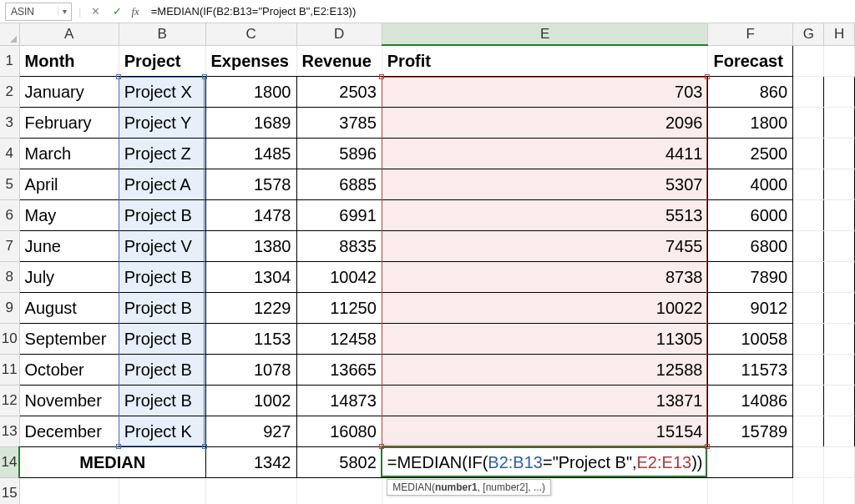 This screenshot has height=504, width=855. What do you see at coordinates (840, 401) in the screenshot?
I see `cell-H12` at bounding box center [840, 401].